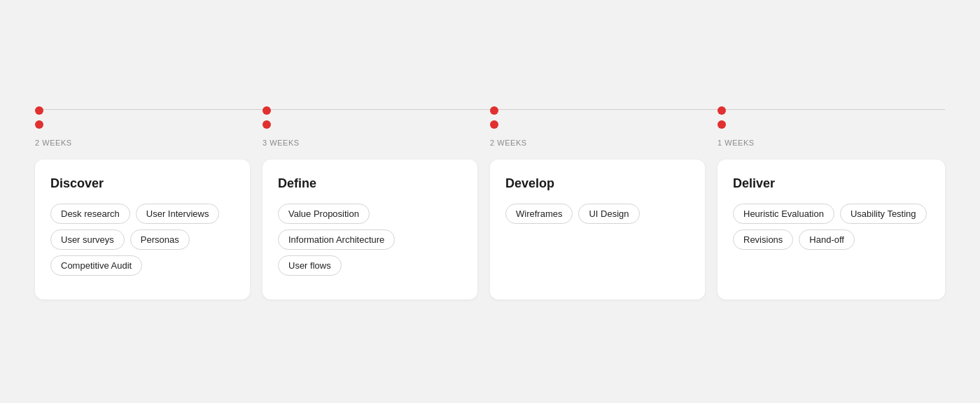 Image resolution: width=980 pixels, height=403 pixels. What do you see at coordinates (148, 143) in the screenshot?
I see `weeks-label-discover: 2 WEEKS` at bounding box center [148, 143].